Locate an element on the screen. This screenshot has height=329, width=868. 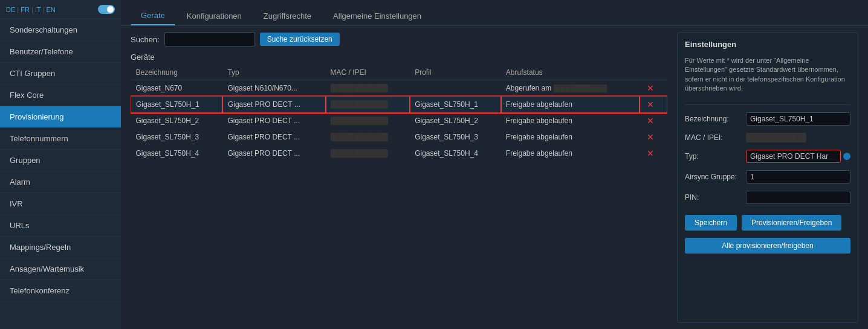
table-row: Gigaset_SL750H_2 Gigaset PRO DECT ... ██… is located at coordinates (399, 121).